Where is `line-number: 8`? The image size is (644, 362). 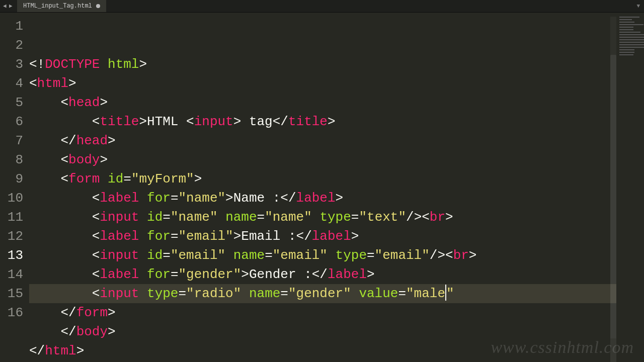 line-number: 8 is located at coordinates (12, 160).